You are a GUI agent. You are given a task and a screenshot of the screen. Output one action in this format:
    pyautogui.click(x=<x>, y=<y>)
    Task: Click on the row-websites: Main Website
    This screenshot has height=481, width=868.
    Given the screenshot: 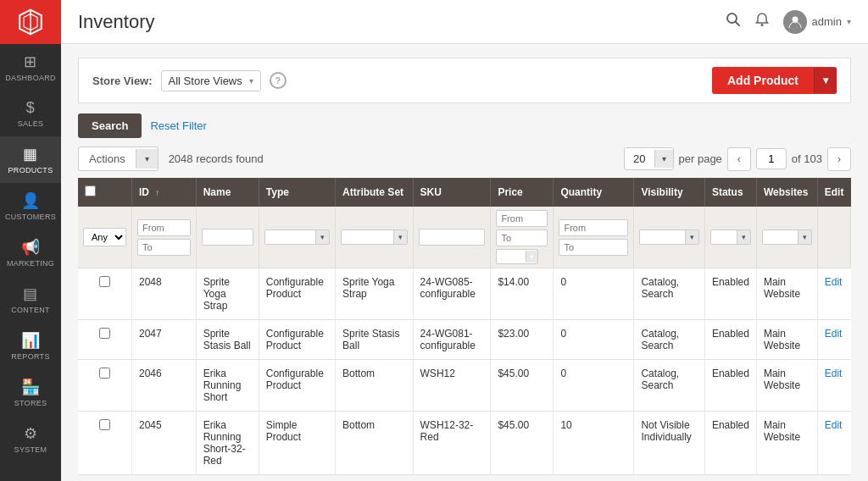 What is the action you would take?
    pyautogui.click(x=787, y=444)
    